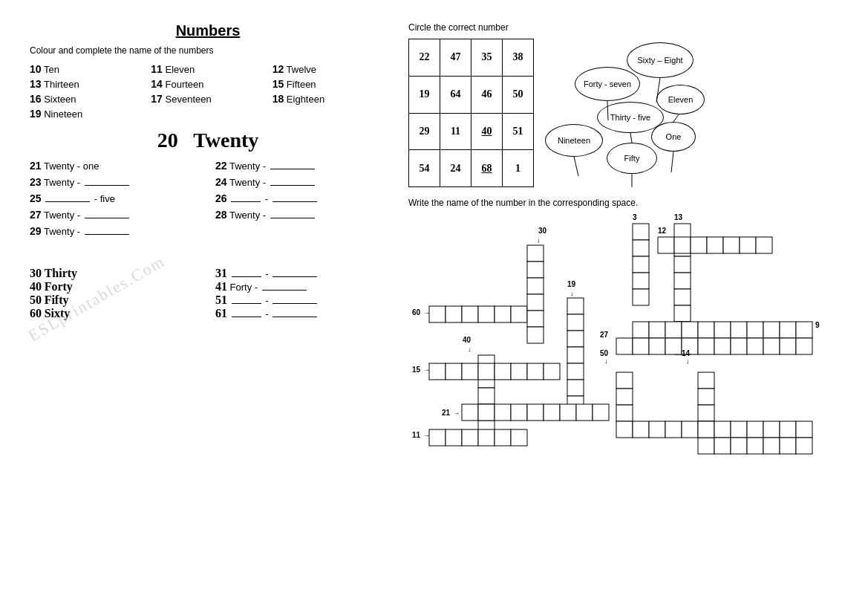 Image resolution: width=868 pixels, height=610 pixels. What do you see at coordinates (624, 203) in the screenshot?
I see `write-instruction: Write the name of the number in the corr…` at bounding box center [624, 203].